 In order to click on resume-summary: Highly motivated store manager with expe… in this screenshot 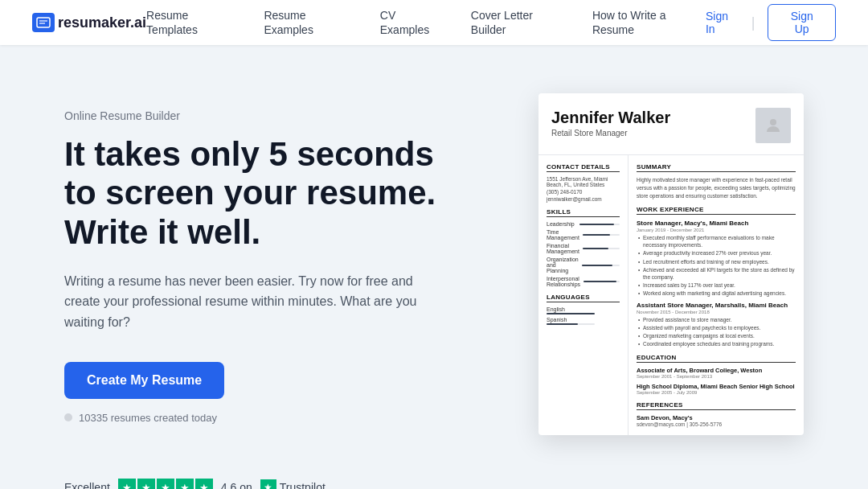, I will do `click(716, 188)`.